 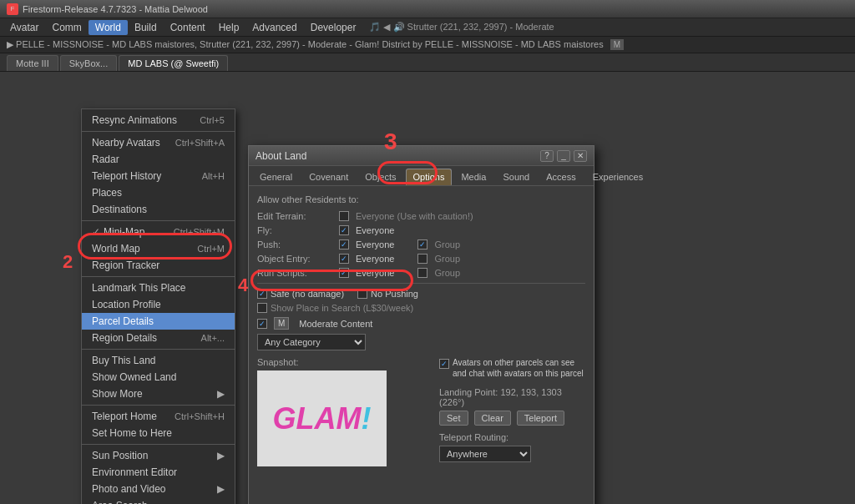 I want to click on avatars-see-label: Avatars on other parcels can see and cha…, so click(x=519, y=368).